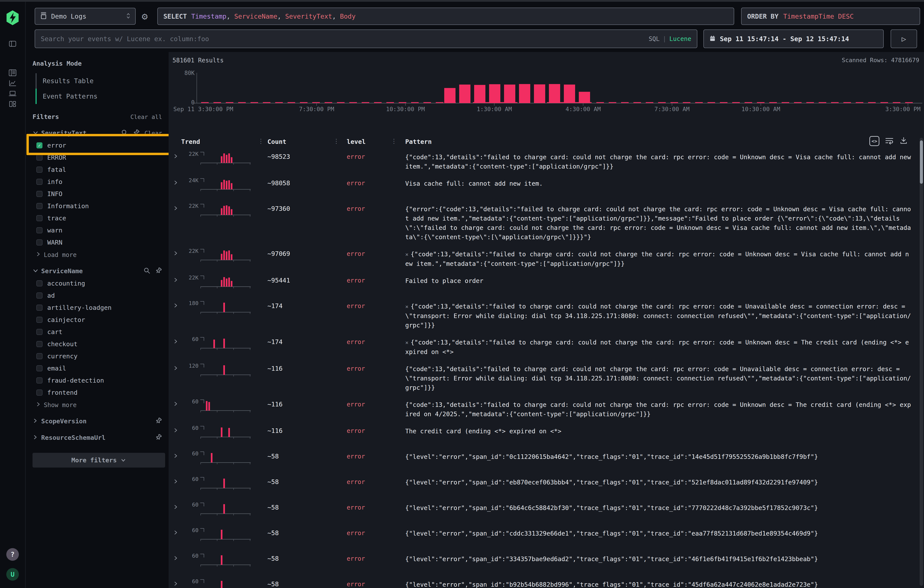 The height and width of the screenshot is (588, 924). What do you see at coordinates (12, 18) in the screenshot?
I see `app-logo-icon` at bounding box center [12, 18].